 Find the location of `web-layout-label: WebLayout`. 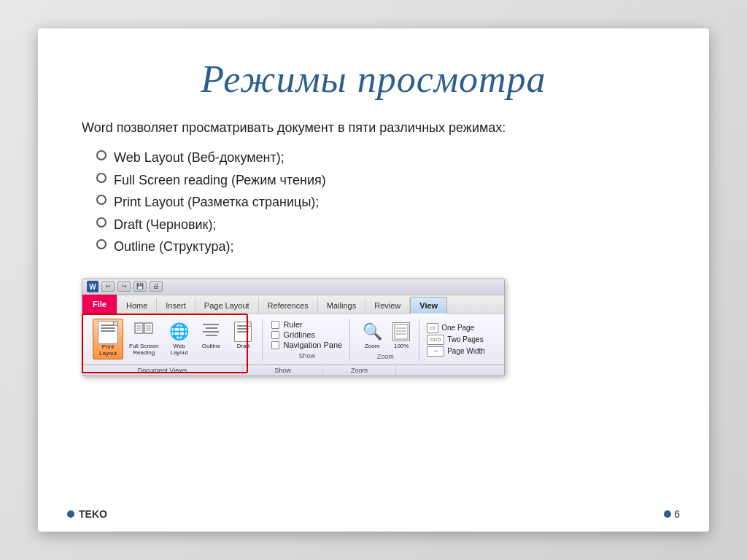

web-layout-label: WebLayout is located at coordinates (179, 350).